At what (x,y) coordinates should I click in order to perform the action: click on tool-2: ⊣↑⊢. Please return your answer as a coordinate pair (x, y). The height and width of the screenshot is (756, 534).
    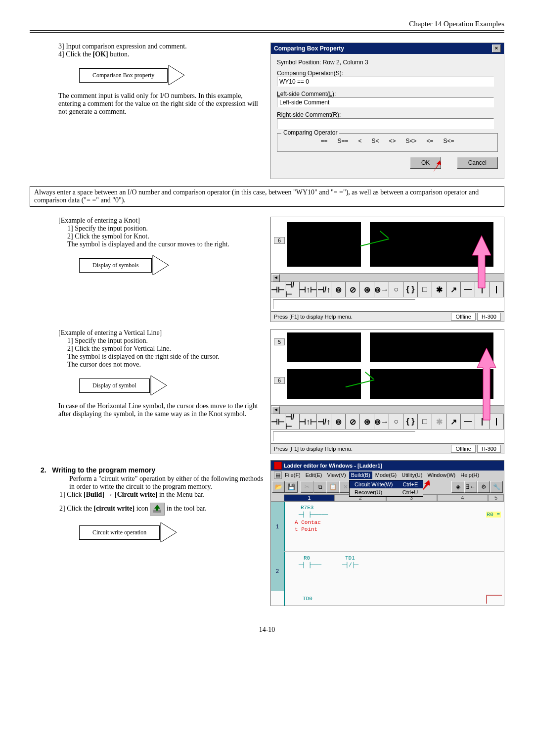
    Looking at the image, I should click on (309, 289).